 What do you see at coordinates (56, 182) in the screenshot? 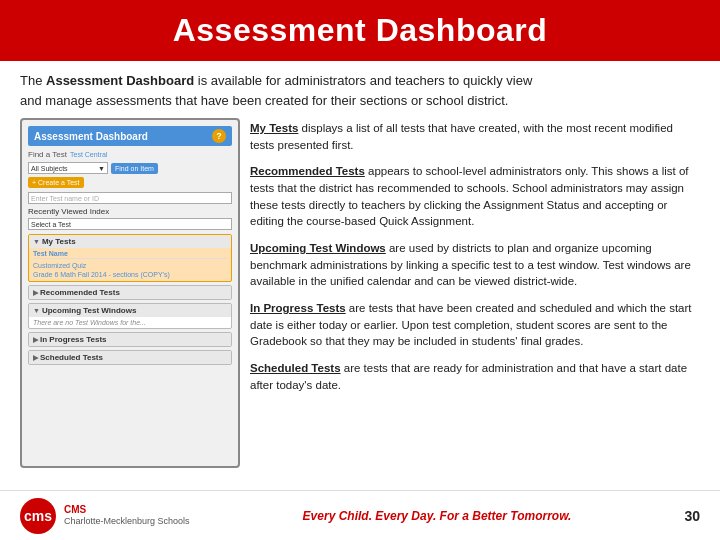
I see `ss-create-test-btn: + Create a Test` at bounding box center [56, 182].